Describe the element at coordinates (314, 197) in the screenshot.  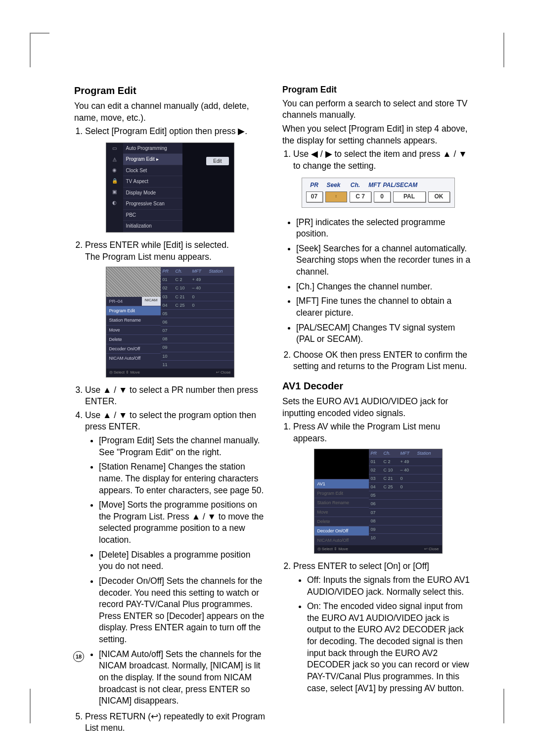
I see `seek-value-cell: 07` at that location.